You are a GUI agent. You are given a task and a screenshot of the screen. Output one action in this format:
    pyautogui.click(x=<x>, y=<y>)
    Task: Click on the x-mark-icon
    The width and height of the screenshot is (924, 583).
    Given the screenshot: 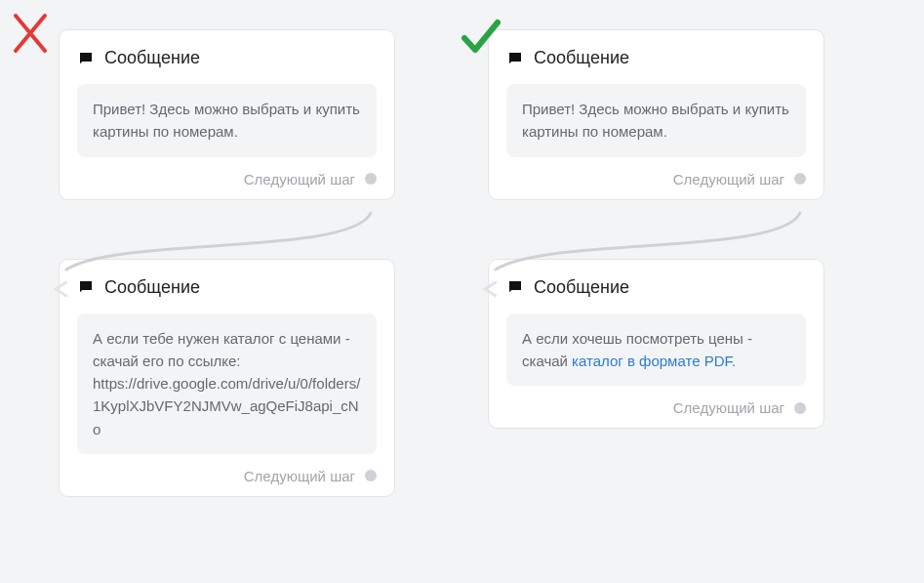 What is the action you would take?
    pyautogui.click(x=30, y=35)
    